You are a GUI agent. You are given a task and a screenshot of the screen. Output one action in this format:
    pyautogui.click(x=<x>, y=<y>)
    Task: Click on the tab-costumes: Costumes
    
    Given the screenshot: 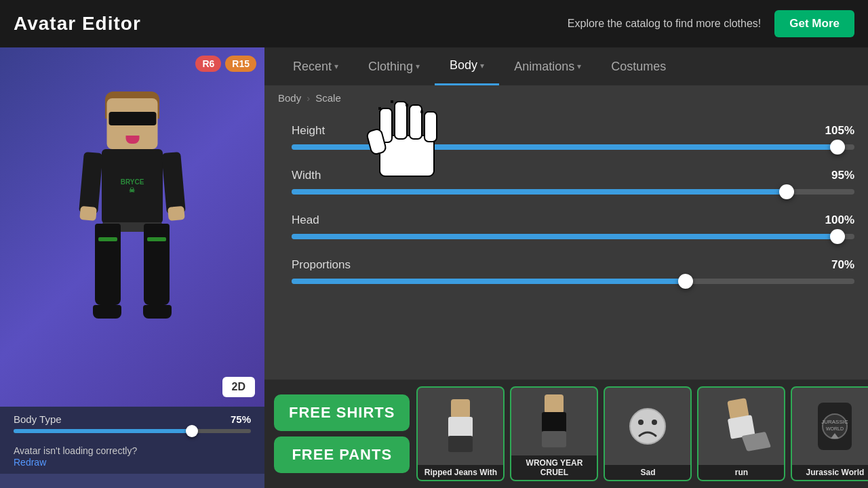 What is the action you would take?
    pyautogui.click(x=639, y=66)
    